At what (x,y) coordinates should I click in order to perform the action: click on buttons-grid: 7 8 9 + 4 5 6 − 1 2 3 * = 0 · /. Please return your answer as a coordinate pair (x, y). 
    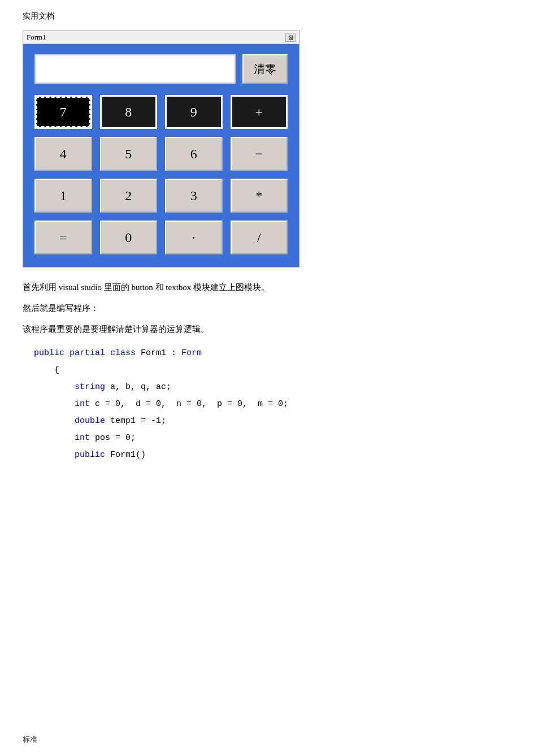
    Looking at the image, I should click on (161, 175).